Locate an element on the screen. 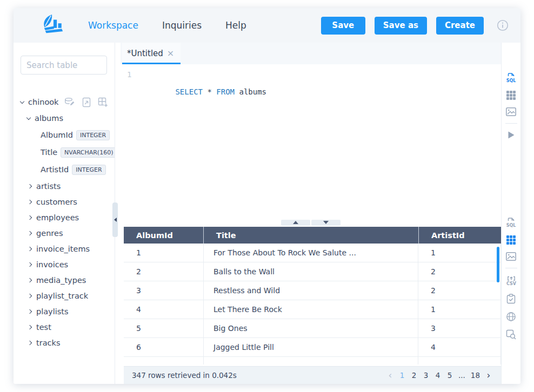  tree-item-table: invoice_items is located at coordinates (68, 248).